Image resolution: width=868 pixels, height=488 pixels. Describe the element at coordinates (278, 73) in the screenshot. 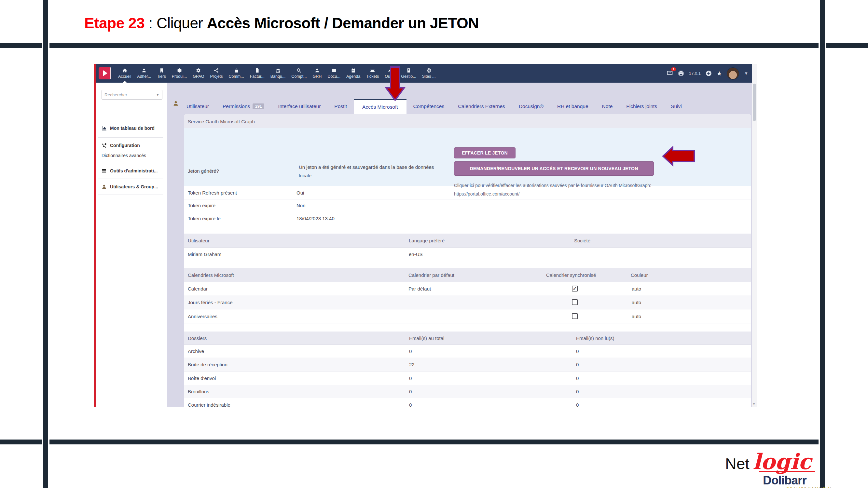

I see `menu-banques: Banqu...` at that location.